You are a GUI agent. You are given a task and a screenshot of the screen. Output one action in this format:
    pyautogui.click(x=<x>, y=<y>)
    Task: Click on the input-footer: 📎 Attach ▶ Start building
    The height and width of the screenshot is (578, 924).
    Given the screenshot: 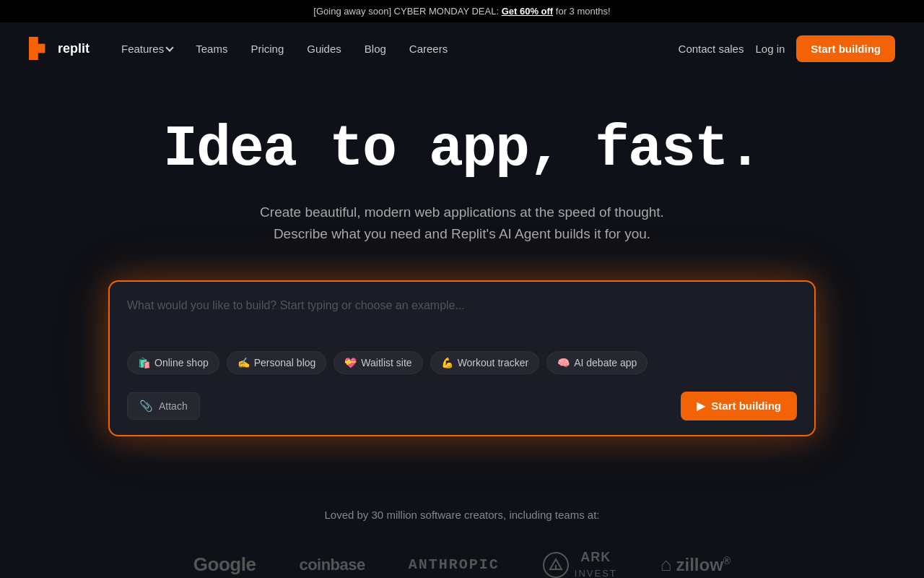 What is the action you would take?
    pyautogui.click(x=462, y=406)
    